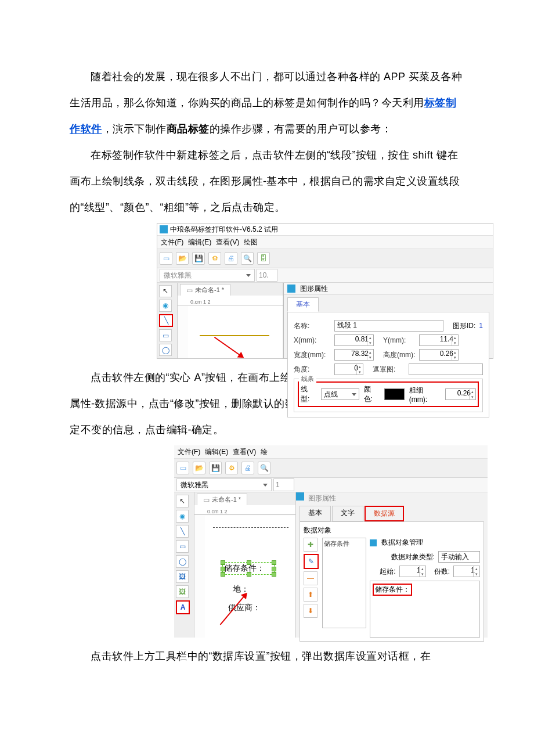 The height and width of the screenshot is (756, 534). I want to click on lbl-data-object: 数据对象, so click(392, 531).